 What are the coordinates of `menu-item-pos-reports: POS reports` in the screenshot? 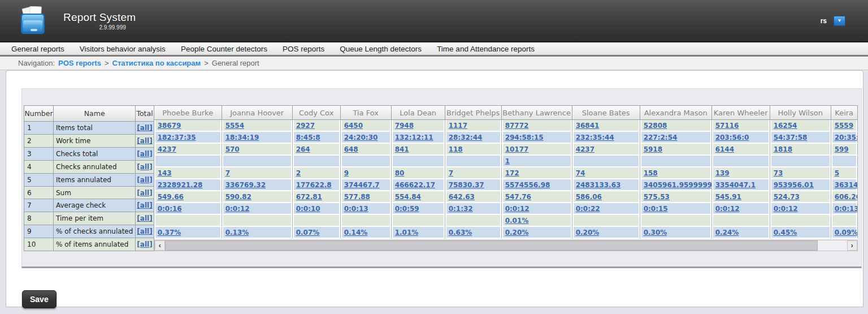 It's located at (303, 49).